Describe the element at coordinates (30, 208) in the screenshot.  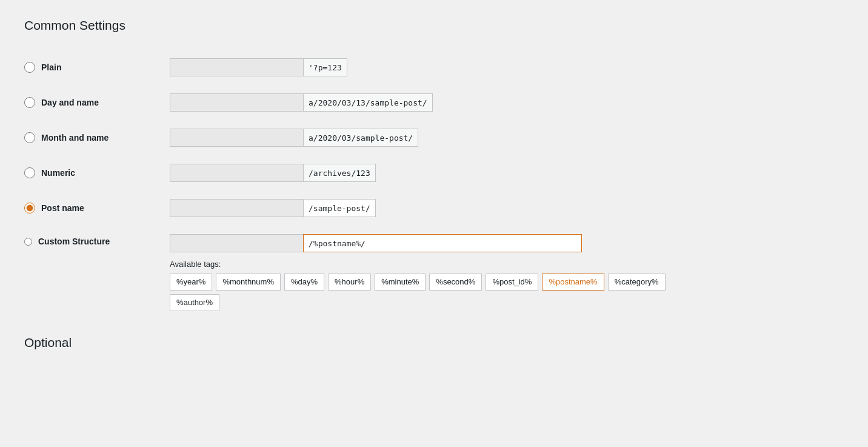
I see `radio-post-name` at that location.